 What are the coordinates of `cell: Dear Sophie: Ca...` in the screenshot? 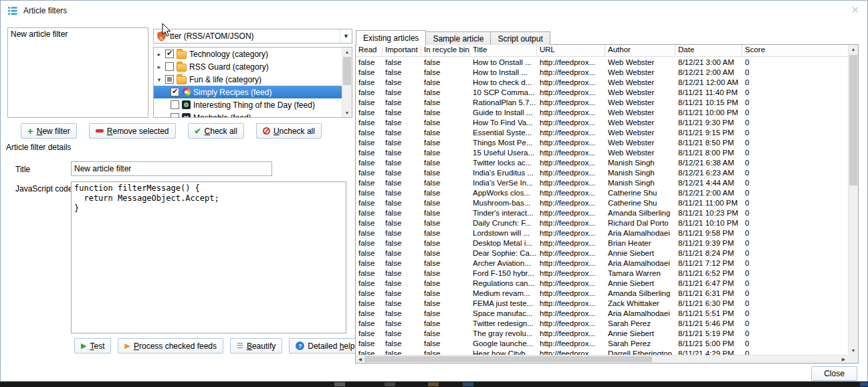 It's located at (504, 253).